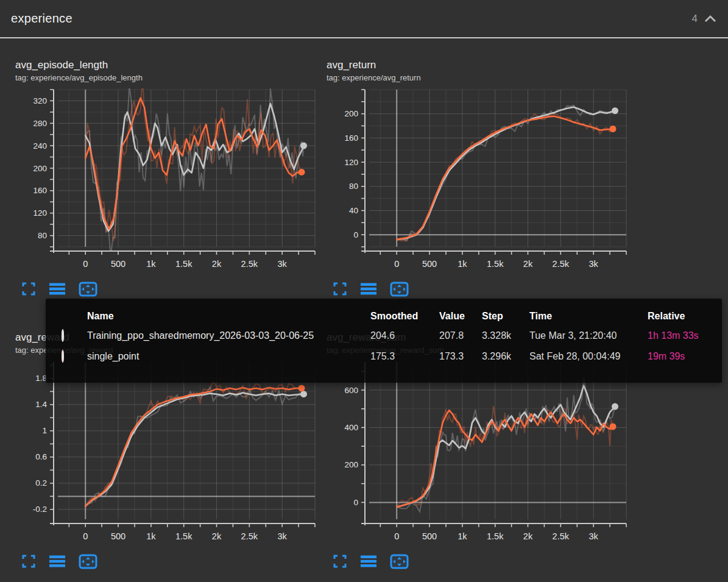 The height and width of the screenshot is (582, 728). I want to click on svg-text: 280, so click(40, 123).